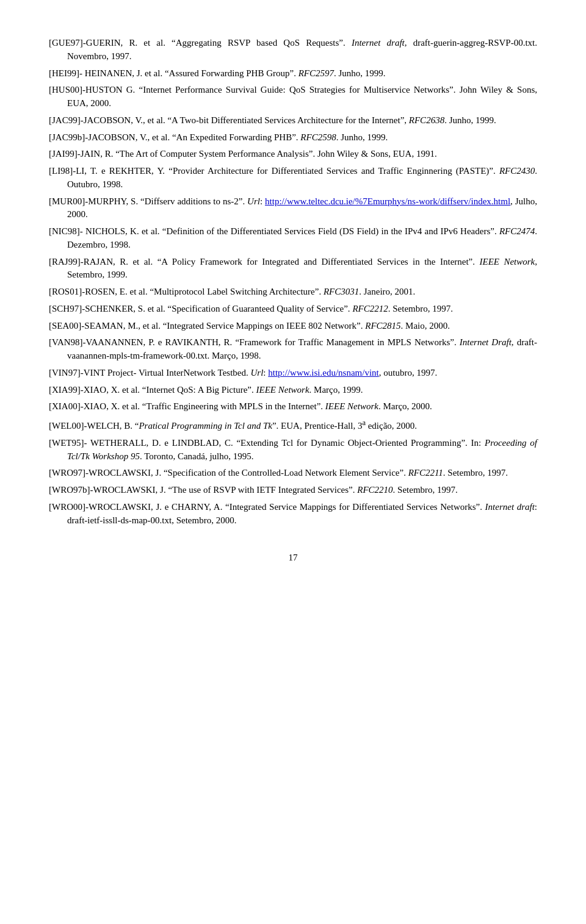 The image size is (586, 924). Describe the element at coordinates (324, 373) in the screenshot. I see `ref-url-link: http://www.isi.edu/nsnam/vint` at that location.